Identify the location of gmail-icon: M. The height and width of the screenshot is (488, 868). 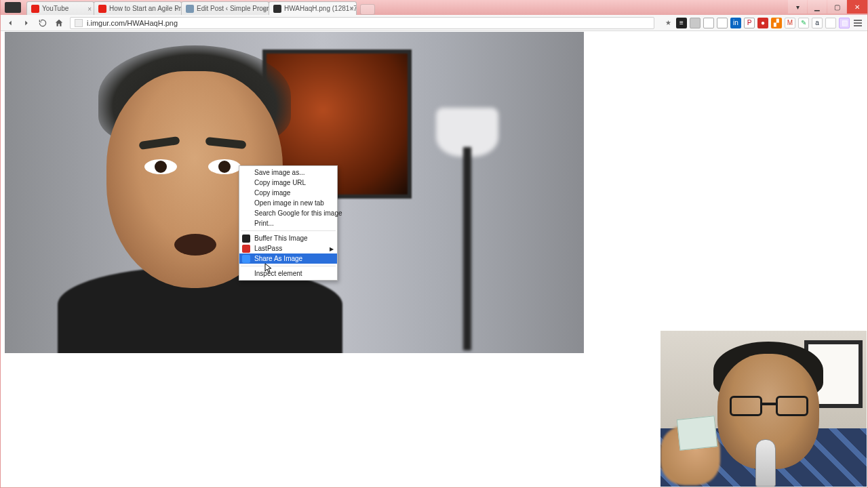
(790, 23).